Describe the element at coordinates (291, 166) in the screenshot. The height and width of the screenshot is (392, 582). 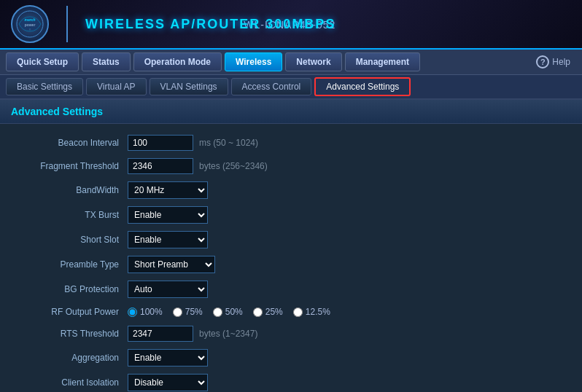
I see `fragment-threshold-row: Fragment Threshold bytes (256~2346)` at that location.